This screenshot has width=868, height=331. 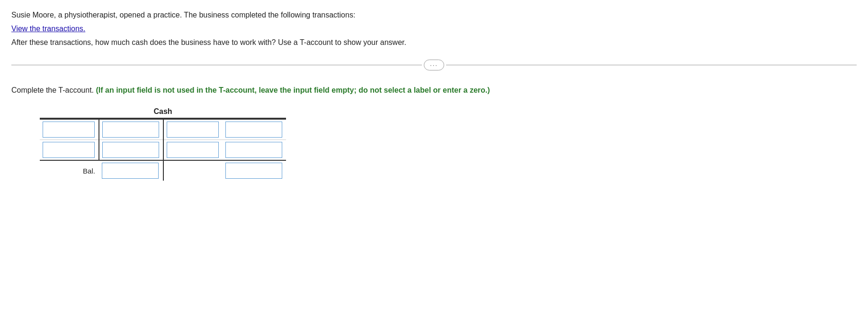 I want to click on divider-line-left, so click(x=217, y=65).